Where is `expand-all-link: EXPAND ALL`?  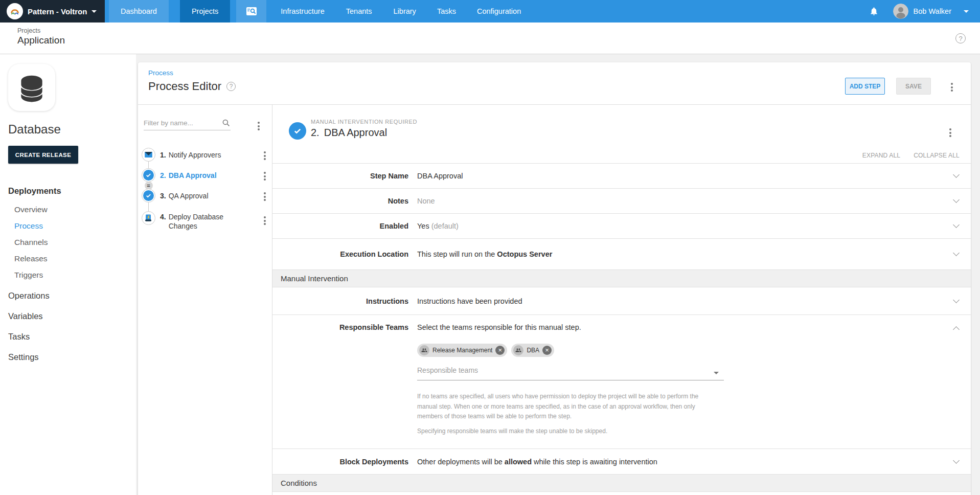
expand-all-link: EXPAND ALL is located at coordinates (881, 155).